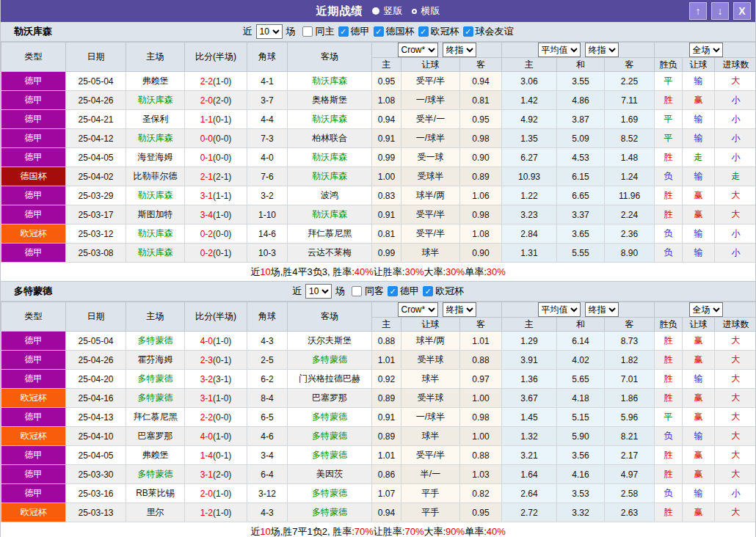 This screenshot has width=756, height=537. I want to click on score-cell: 2-1(2-1), so click(216, 177).